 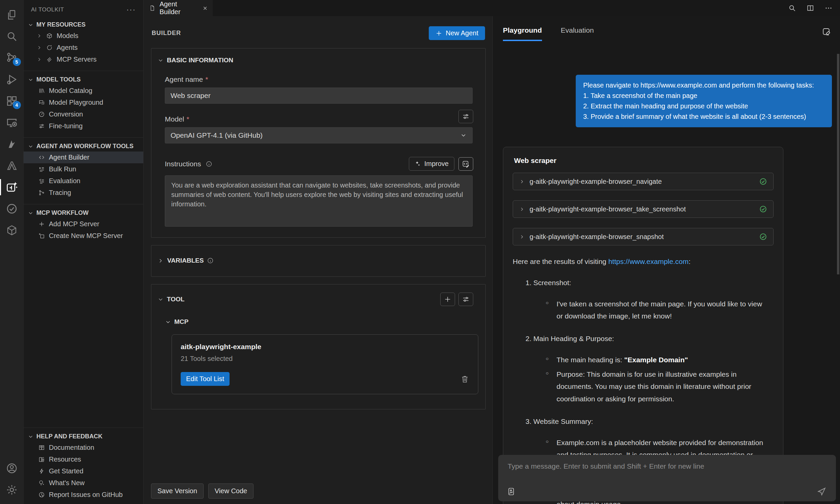 What do you see at coordinates (205, 8) in the screenshot?
I see `tab-close-icon` at bounding box center [205, 8].